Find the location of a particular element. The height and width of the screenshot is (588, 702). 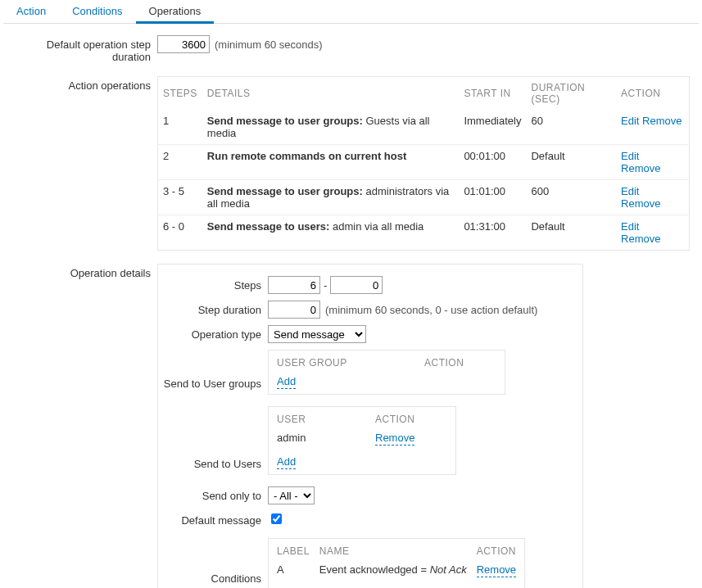

ops-col-details: DETAILS is located at coordinates (331, 93).